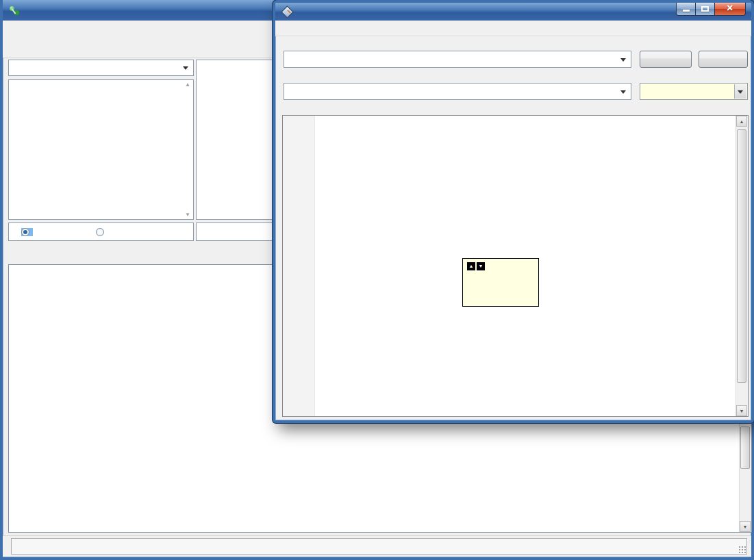 The image size is (754, 560). Describe the element at coordinates (287, 12) in the screenshot. I see `editor-theme-icon` at that location.